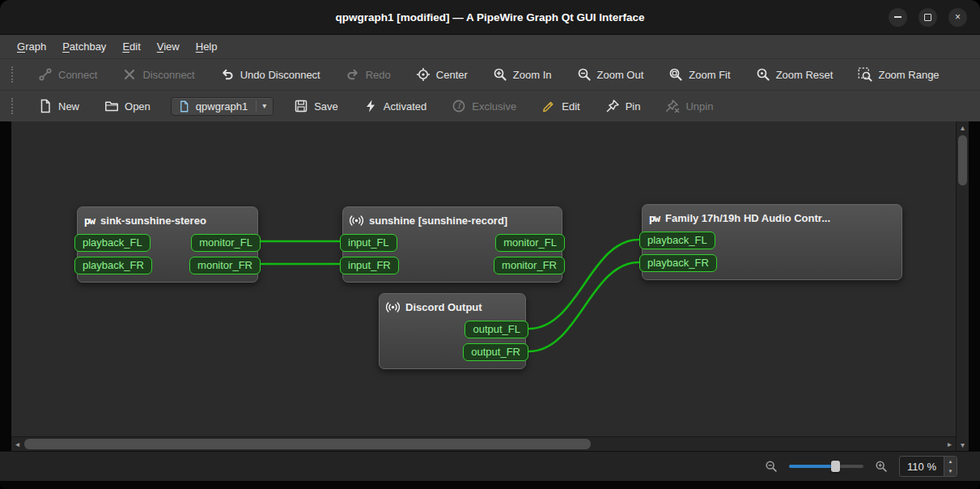 The image size is (980, 489). Describe the element at coordinates (835, 466) in the screenshot. I see `zoom-slider-handle` at that location.